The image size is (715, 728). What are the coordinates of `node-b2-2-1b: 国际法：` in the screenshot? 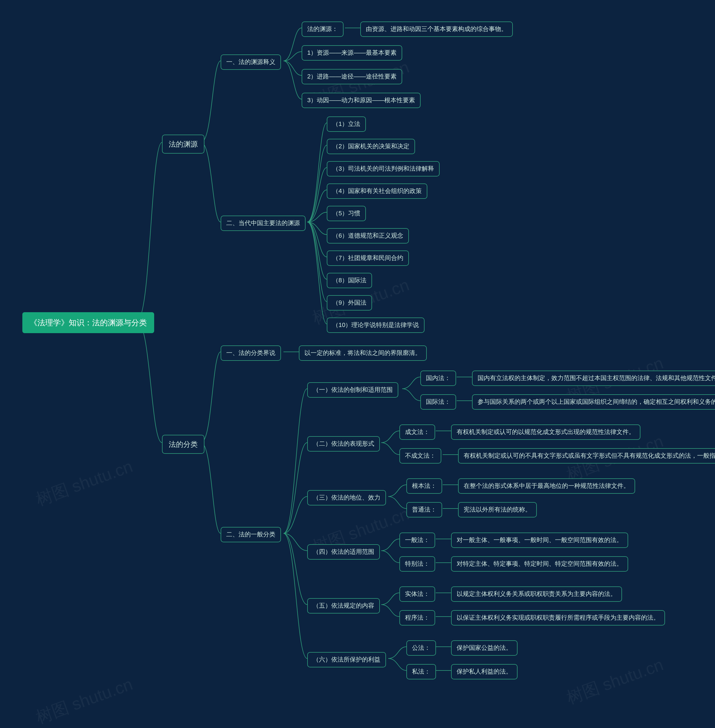 It's located at (438, 402).